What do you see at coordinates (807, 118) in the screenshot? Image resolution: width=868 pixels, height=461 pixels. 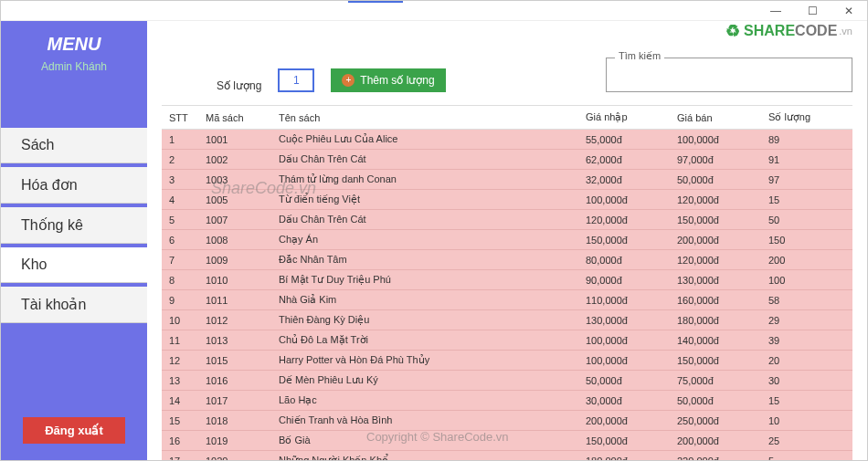 I see `column-header: Số lượng` at bounding box center [807, 118].